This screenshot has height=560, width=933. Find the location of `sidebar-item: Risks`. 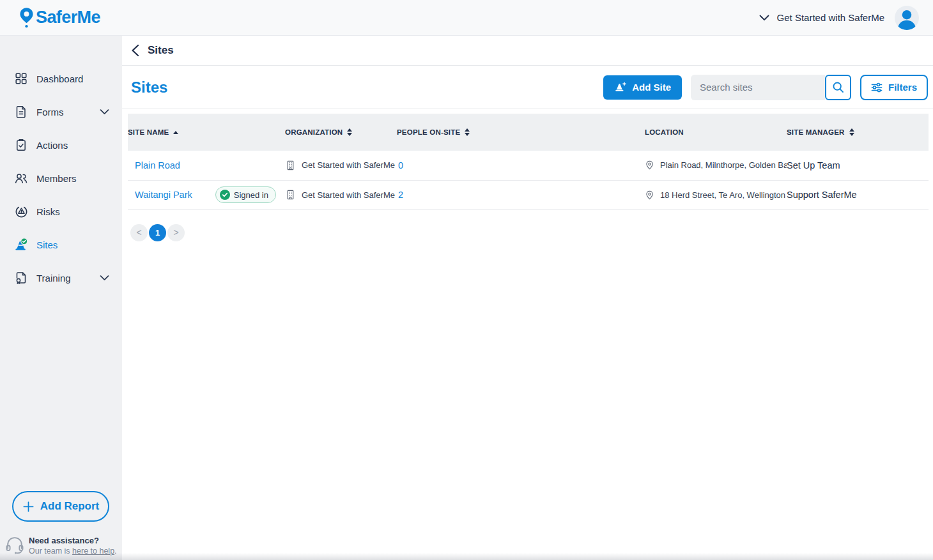

sidebar-item: Risks is located at coordinates (61, 211).